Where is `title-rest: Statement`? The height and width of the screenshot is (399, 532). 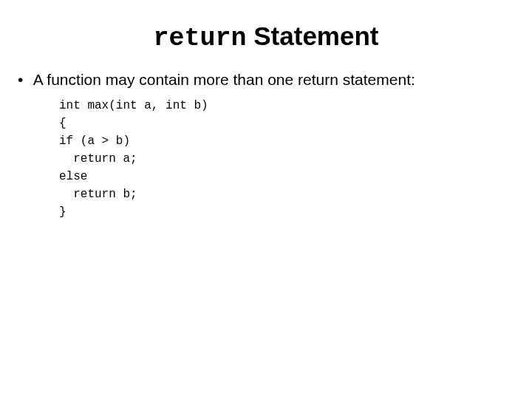
title-rest: Statement is located at coordinates (313, 35).